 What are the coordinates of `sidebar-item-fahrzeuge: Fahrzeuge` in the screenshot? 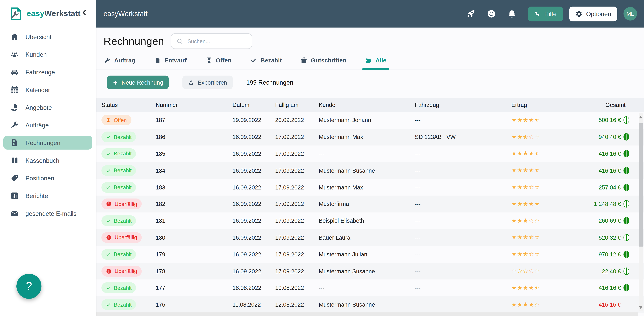 It's located at (48, 72).